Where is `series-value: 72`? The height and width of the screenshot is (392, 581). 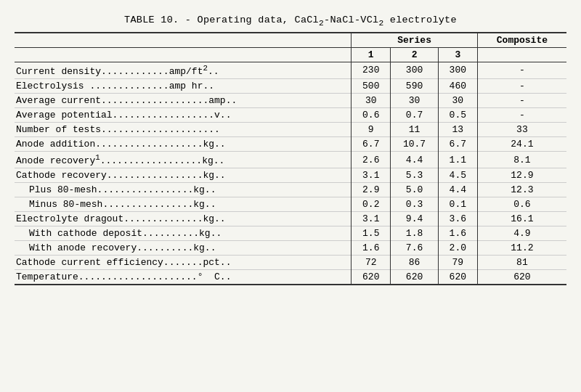
series-value: 72 is located at coordinates (371, 263).